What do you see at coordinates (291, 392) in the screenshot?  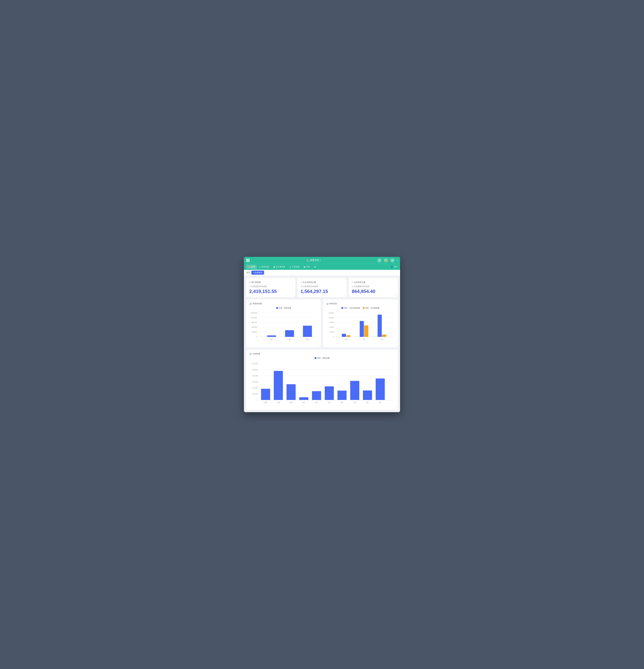 I see `bar-oct` at bounding box center [291, 392].